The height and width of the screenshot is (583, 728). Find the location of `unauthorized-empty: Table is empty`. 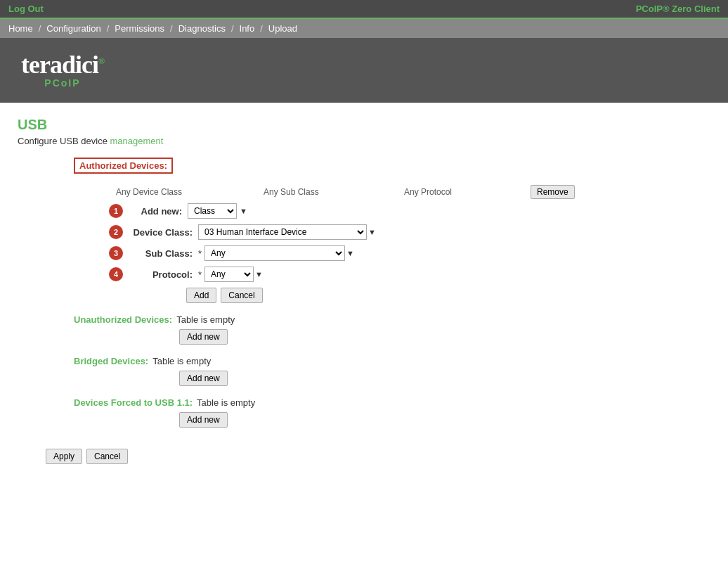

unauthorized-empty: Table is empty is located at coordinates (205, 319).